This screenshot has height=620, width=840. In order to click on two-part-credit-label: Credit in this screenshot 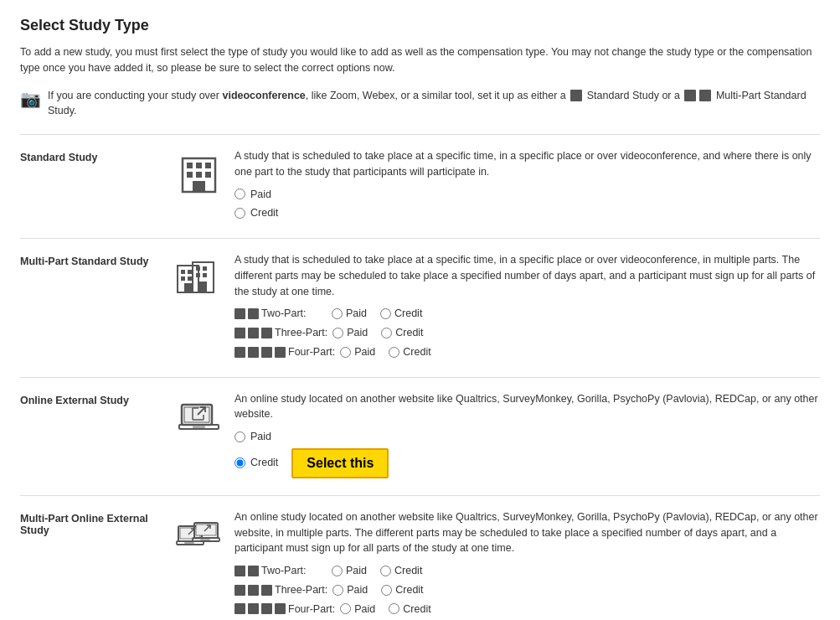, I will do `click(401, 313)`.